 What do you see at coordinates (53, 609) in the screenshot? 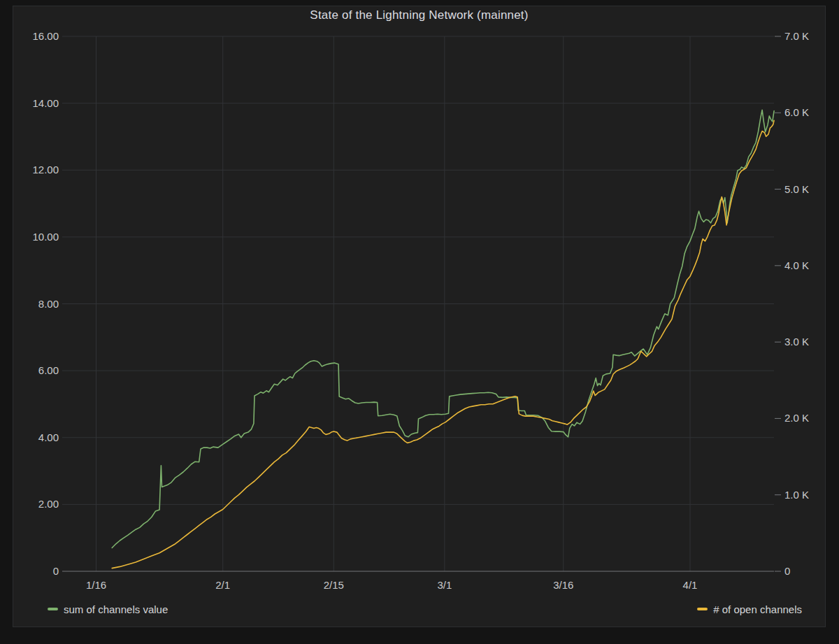
I see `legend-swatch-green-icon` at bounding box center [53, 609].